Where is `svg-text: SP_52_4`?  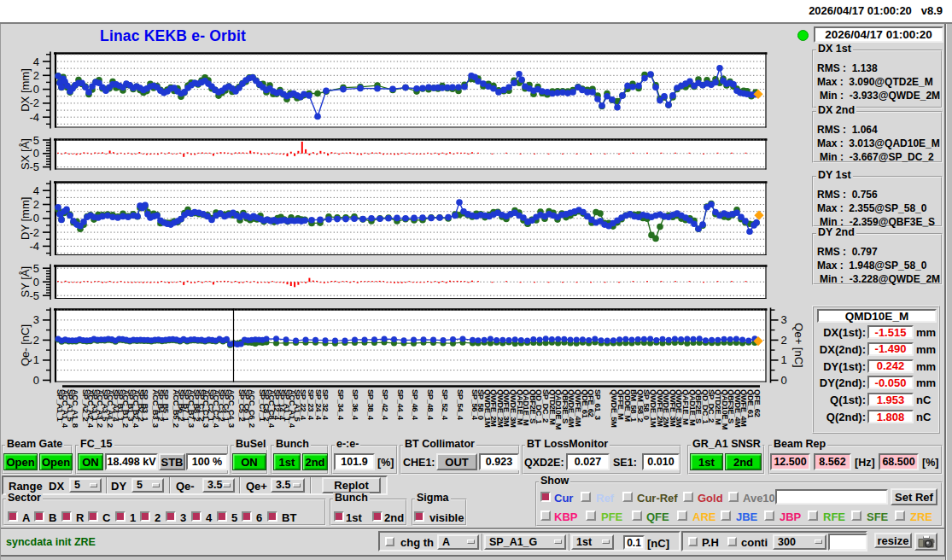 svg-text: SP_52_4 is located at coordinates (446, 405).